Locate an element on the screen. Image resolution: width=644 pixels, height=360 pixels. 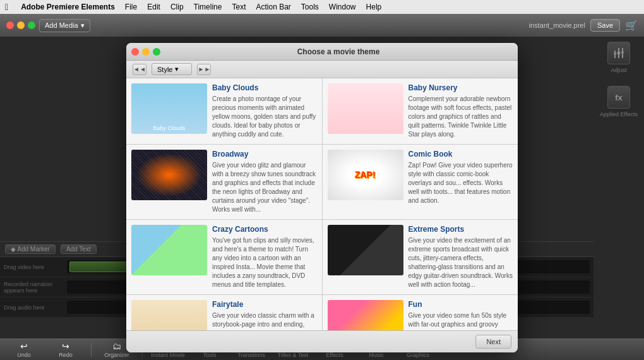
minimize-button is located at coordinates (21, 25).